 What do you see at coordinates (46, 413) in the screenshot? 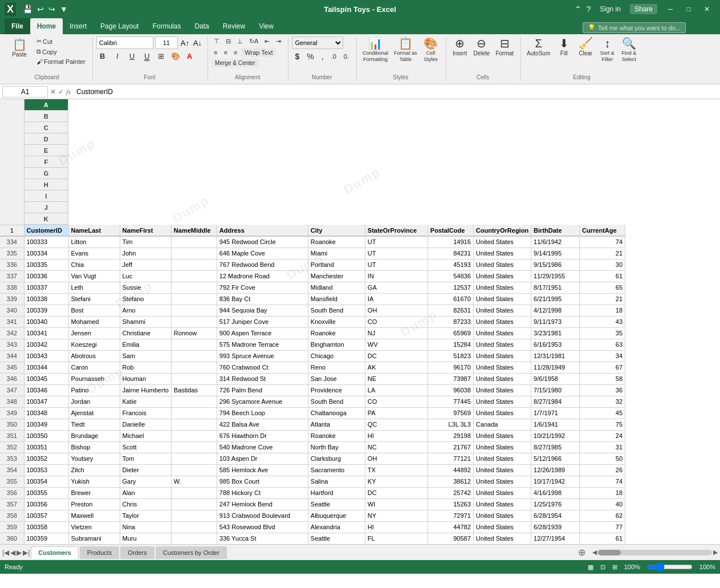
I see `cell: 100348` at bounding box center [46, 413].